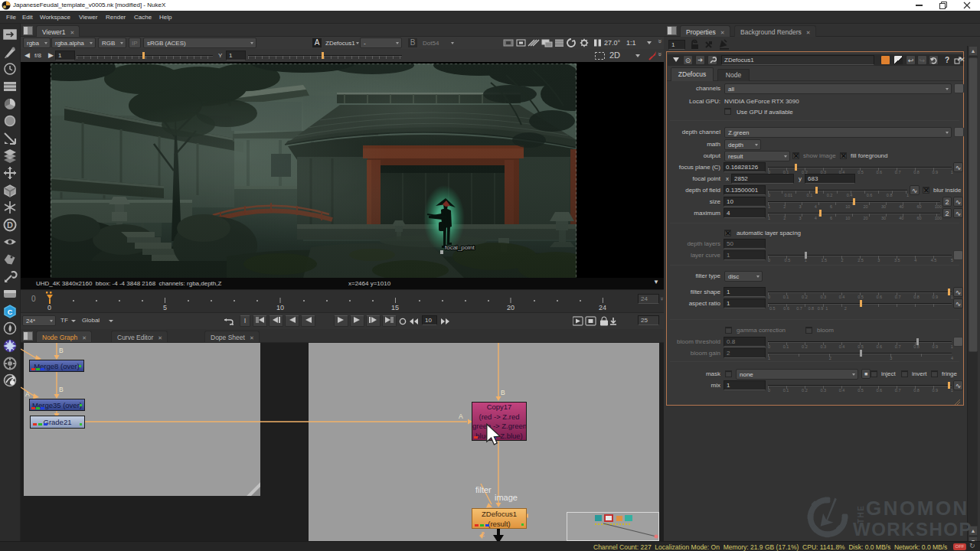 This screenshot has width=980, height=551. I want to click on svg-text: image, so click(506, 497).